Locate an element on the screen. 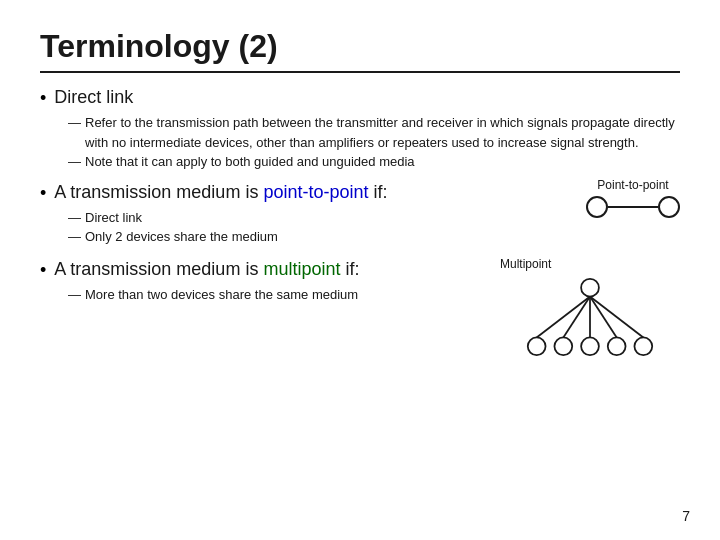 Image resolution: width=720 pixels, height=540 pixels. bullet-2-subs: Direct link Only 2 devices share the med… is located at coordinates (312, 228).